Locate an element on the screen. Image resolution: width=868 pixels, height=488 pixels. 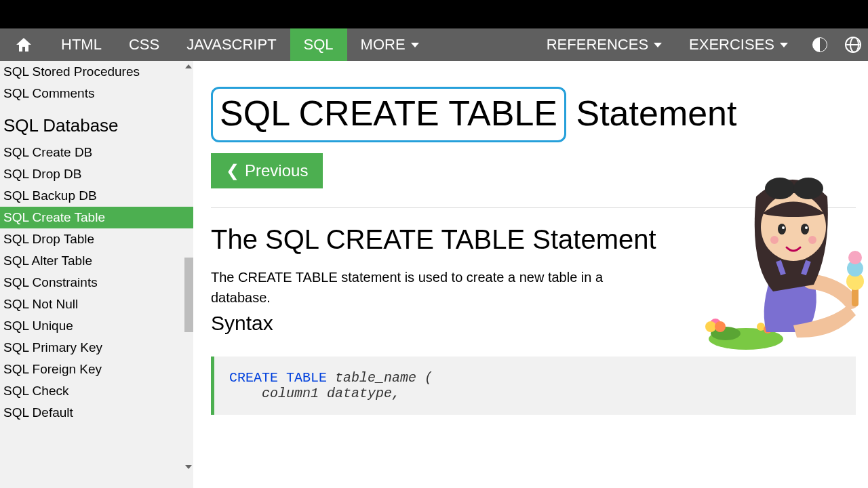
scroll-up-arrow-icon is located at coordinates (189, 66).